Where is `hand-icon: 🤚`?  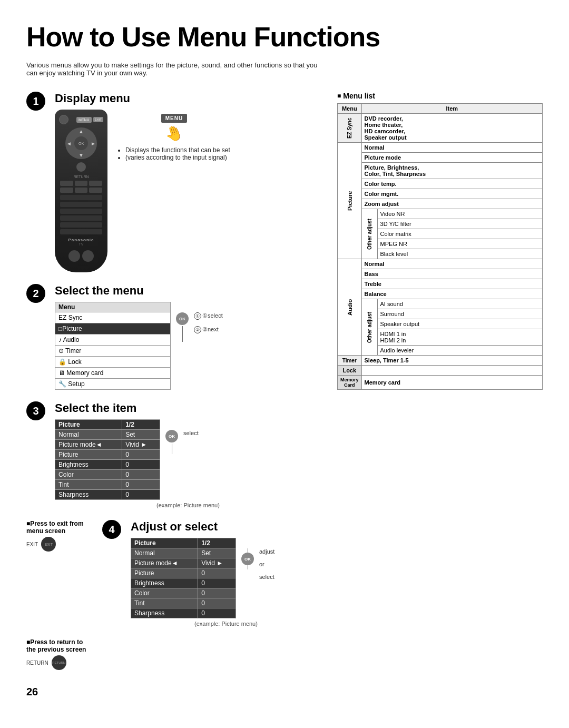 hand-icon: 🤚 is located at coordinates (174, 134).